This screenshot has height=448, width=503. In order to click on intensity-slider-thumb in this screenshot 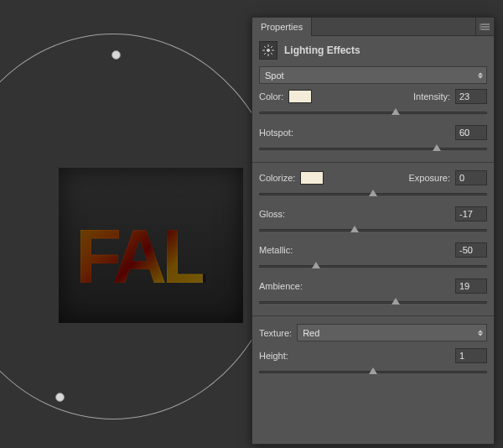, I will do `click(396, 112)`.